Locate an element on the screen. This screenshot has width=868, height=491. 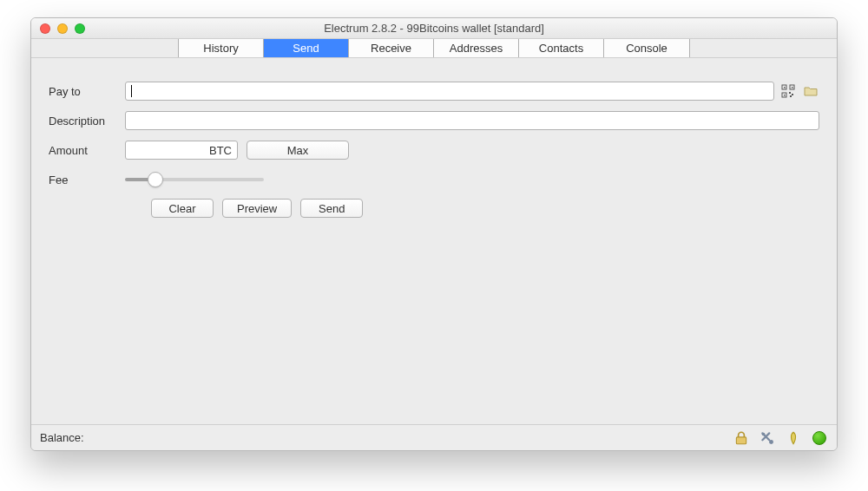
tab-receive: Receive is located at coordinates (391, 49).